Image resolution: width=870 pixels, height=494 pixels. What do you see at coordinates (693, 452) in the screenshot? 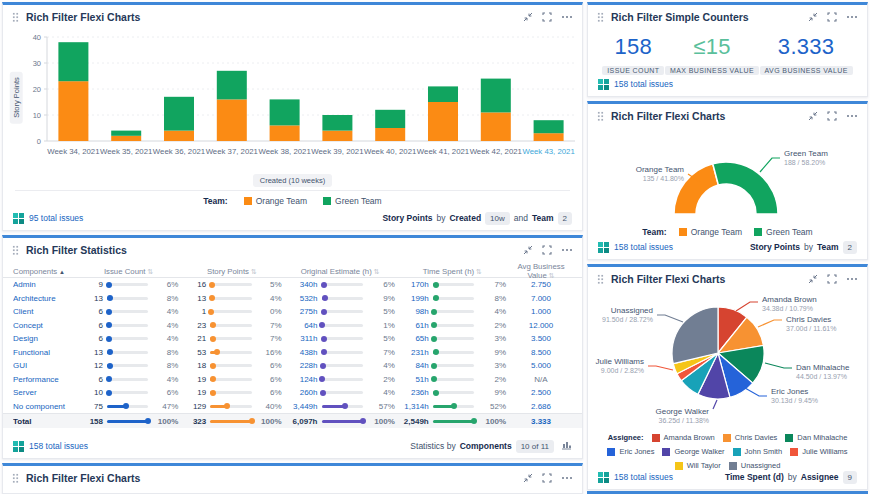
I see `assignee-legend-item: George Walker` at bounding box center [693, 452].